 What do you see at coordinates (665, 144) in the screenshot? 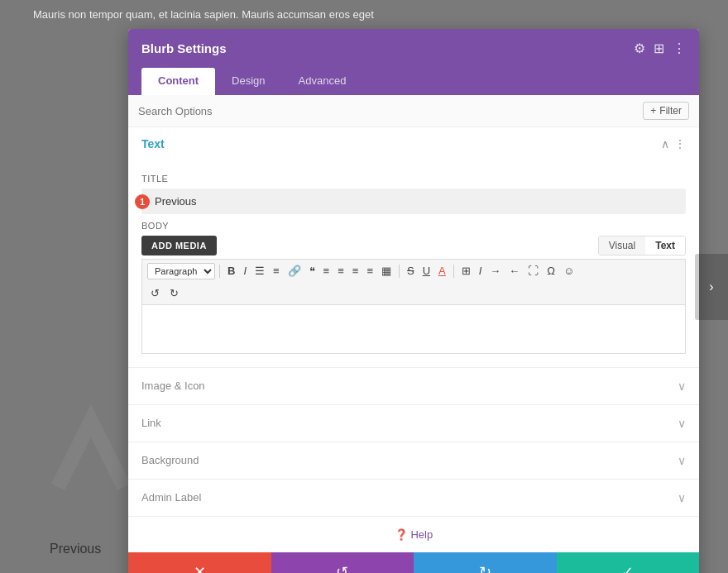
I see `collapse-icon: ∧` at bounding box center [665, 144].